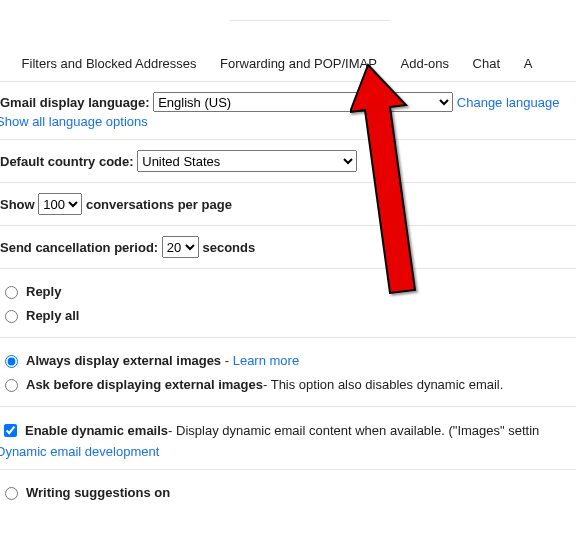 The height and width of the screenshot is (533, 576). What do you see at coordinates (354, 430) in the screenshot?
I see `dynamic-desc: - Display dynamic email content when ava…` at bounding box center [354, 430].